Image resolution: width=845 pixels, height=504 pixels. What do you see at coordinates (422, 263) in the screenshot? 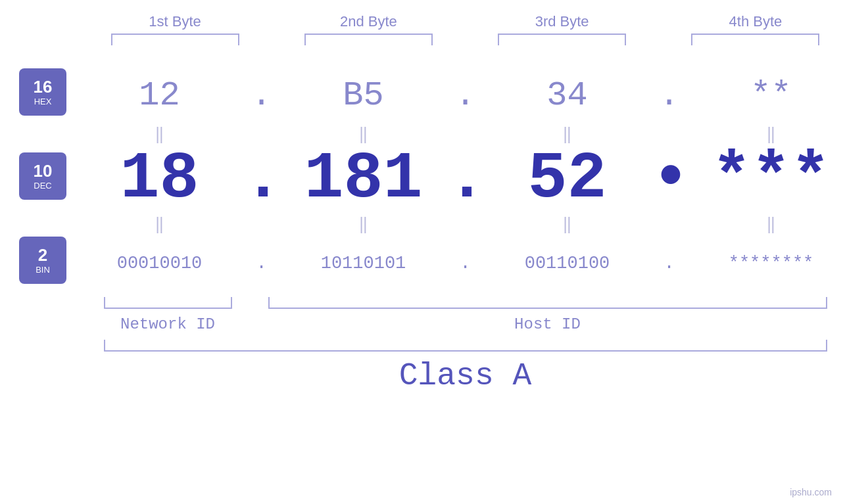
I see `bin-row: 2 BIN 00010010 . 10110101 . 00110100 . *…` at bounding box center [422, 263].